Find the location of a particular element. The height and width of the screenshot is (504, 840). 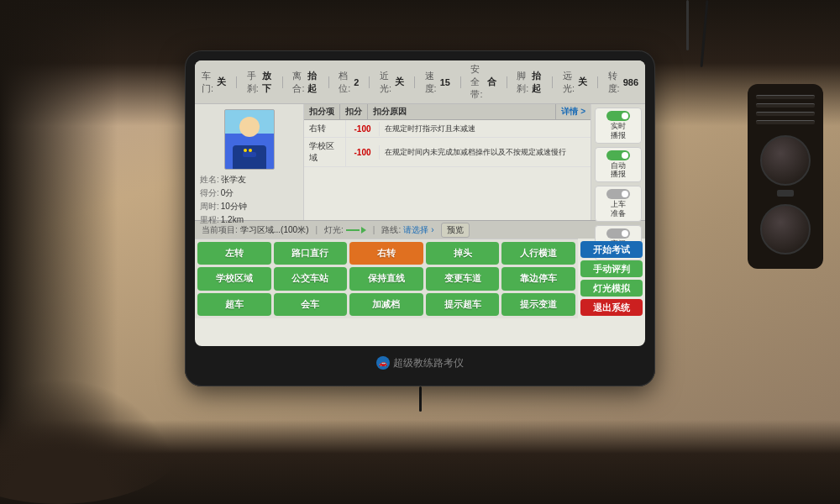

route-item: 路线: 请选择 › is located at coordinates (407, 230).